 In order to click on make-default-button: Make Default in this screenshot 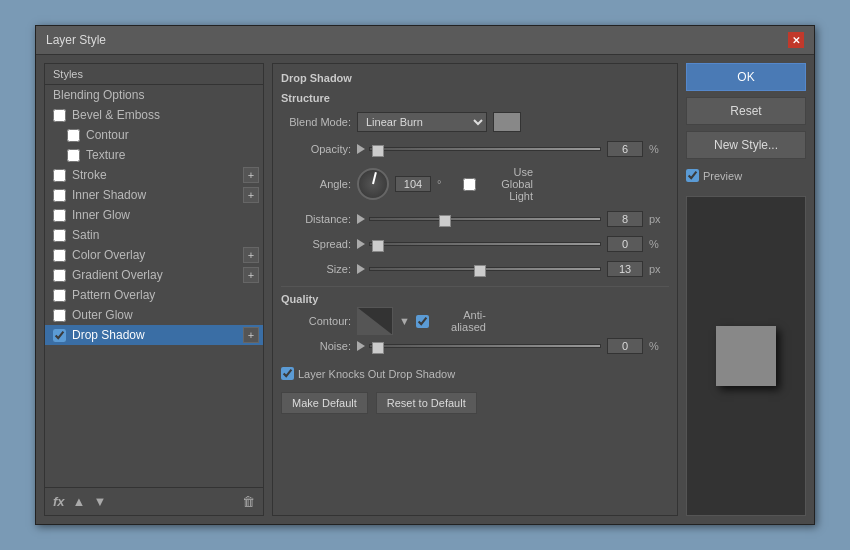, I will do `click(324, 403)`.